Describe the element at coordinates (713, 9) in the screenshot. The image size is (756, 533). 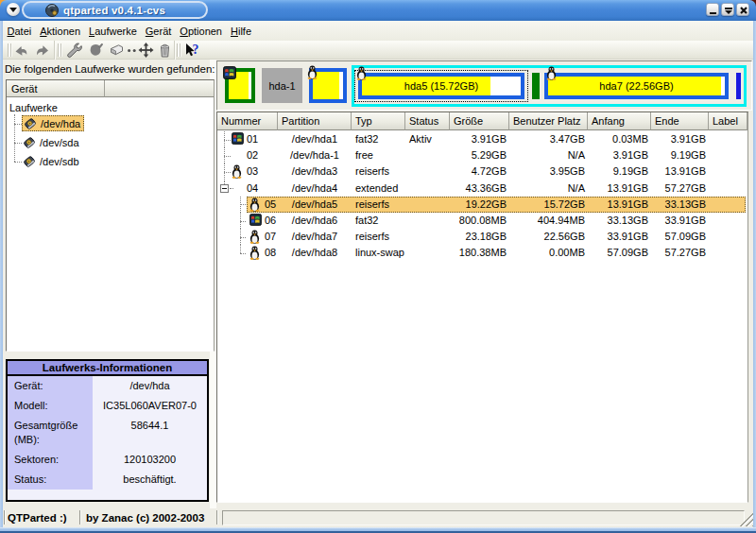
I see `minimize-button` at that location.